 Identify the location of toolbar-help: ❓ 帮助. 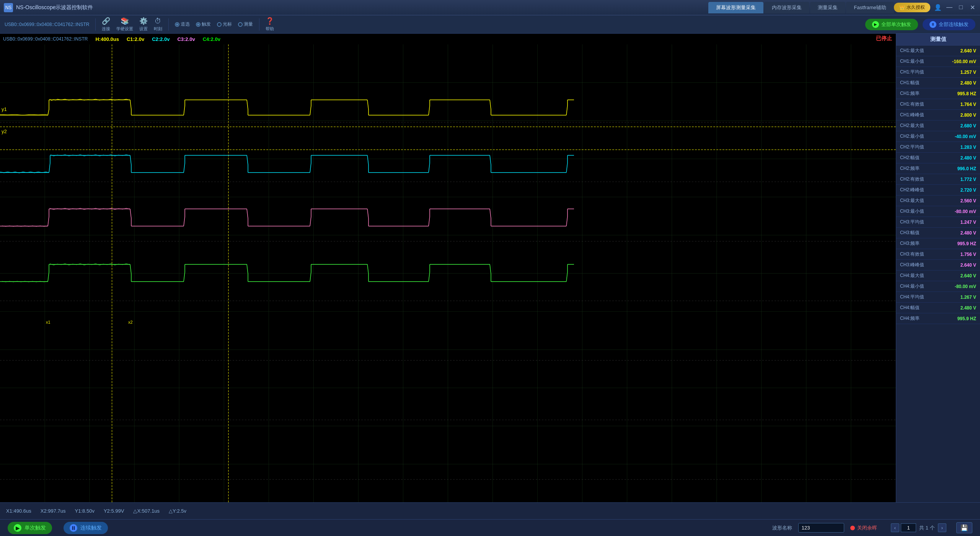
(270, 24).